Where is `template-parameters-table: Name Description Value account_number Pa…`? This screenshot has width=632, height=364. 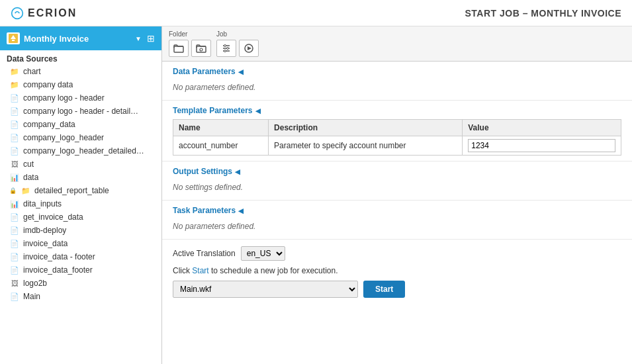
template-parameters-table: Name Description Value account_number Pa… is located at coordinates (397, 138).